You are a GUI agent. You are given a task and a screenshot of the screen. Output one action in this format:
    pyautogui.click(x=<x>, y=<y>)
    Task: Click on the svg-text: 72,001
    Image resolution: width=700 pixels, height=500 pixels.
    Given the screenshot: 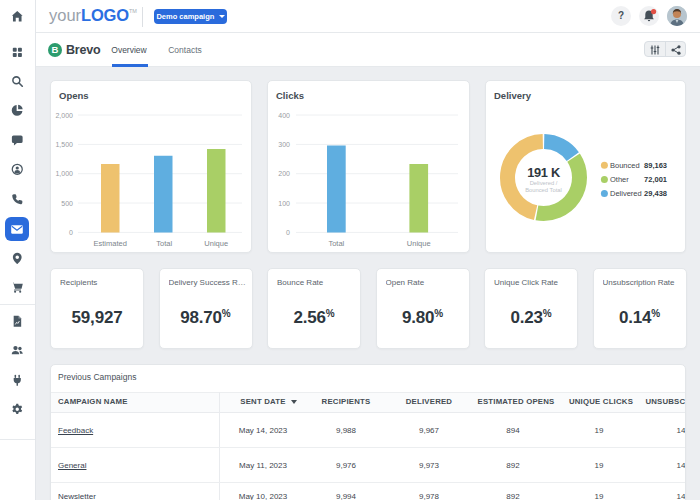 What is the action you would take?
    pyautogui.click(x=656, y=180)
    